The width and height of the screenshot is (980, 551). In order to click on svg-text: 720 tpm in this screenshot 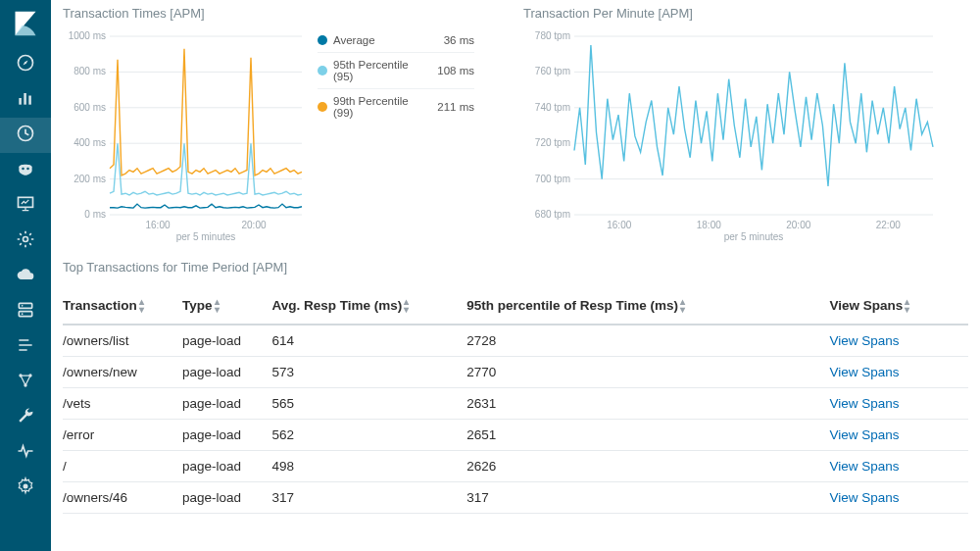, I will do `click(553, 143)`.